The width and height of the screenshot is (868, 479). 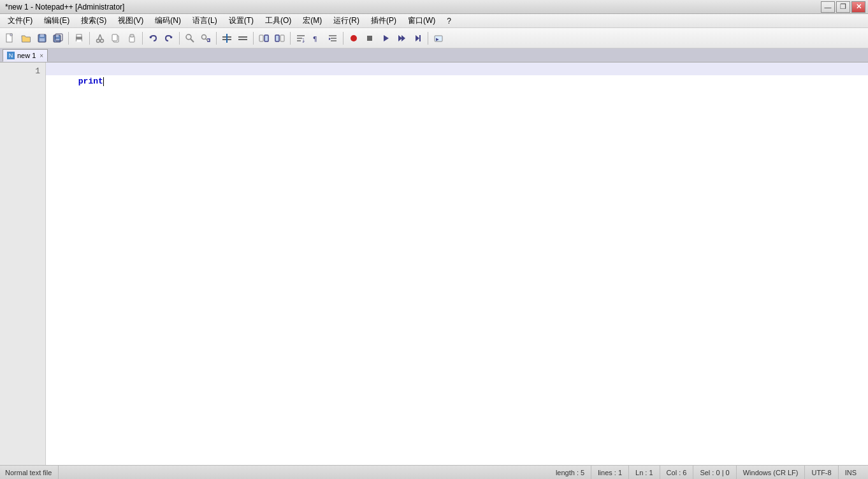 What do you see at coordinates (264, 38) in the screenshot?
I see `sync-scroll-button` at bounding box center [264, 38].